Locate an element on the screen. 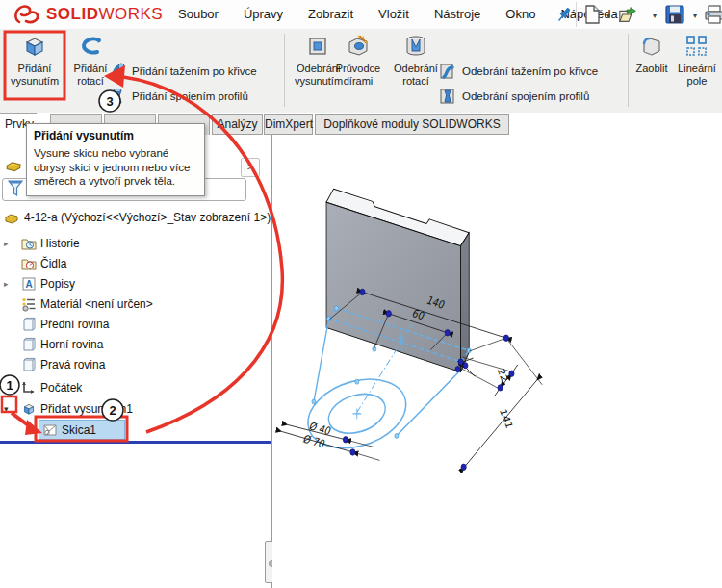 The height and width of the screenshot is (588, 722). filter-funnel-icon is located at coordinates (15, 189).